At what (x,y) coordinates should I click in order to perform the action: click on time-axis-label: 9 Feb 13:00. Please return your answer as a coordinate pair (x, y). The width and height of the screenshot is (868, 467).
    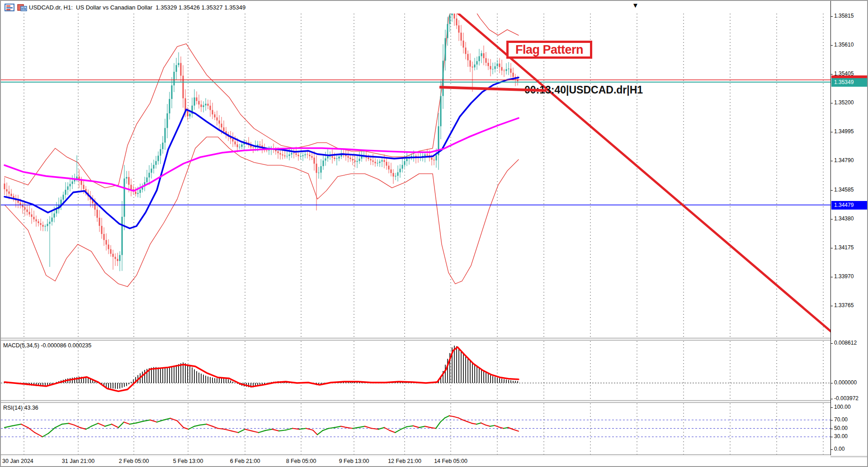
    Looking at the image, I should click on (354, 461).